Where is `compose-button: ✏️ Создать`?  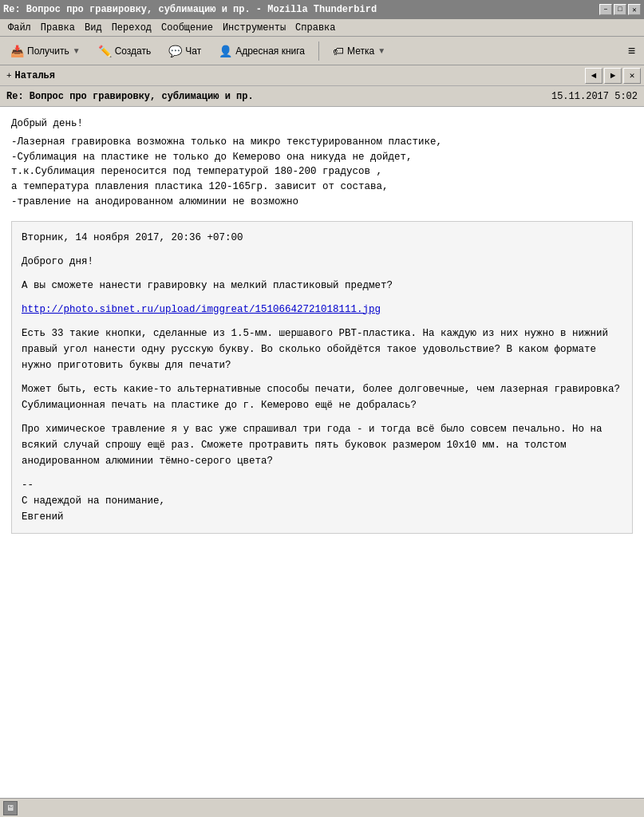
compose-button: ✏️ Создать is located at coordinates (124, 51).